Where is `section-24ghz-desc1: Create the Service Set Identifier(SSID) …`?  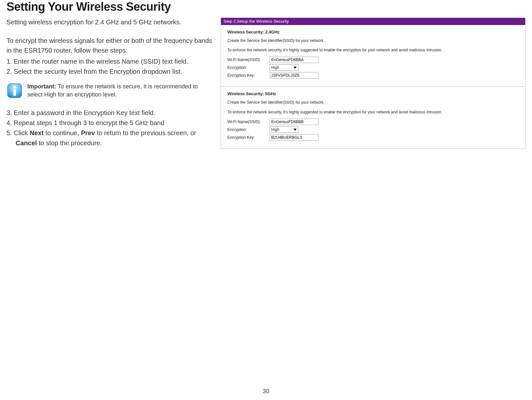 section-24ghz-desc1: Create the Service Set Identifier(SSID) … is located at coordinates (373, 41).